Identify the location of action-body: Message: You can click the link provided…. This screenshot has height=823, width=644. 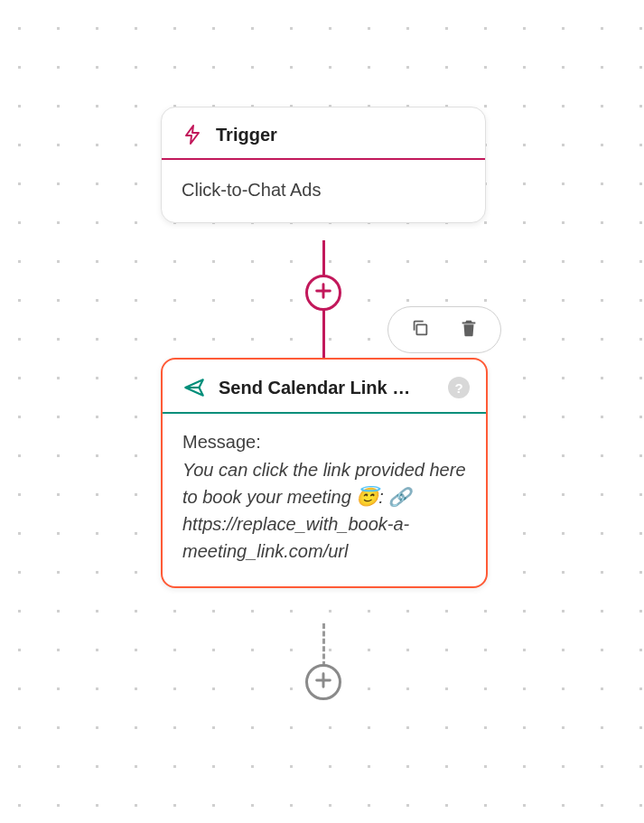
(324, 500).